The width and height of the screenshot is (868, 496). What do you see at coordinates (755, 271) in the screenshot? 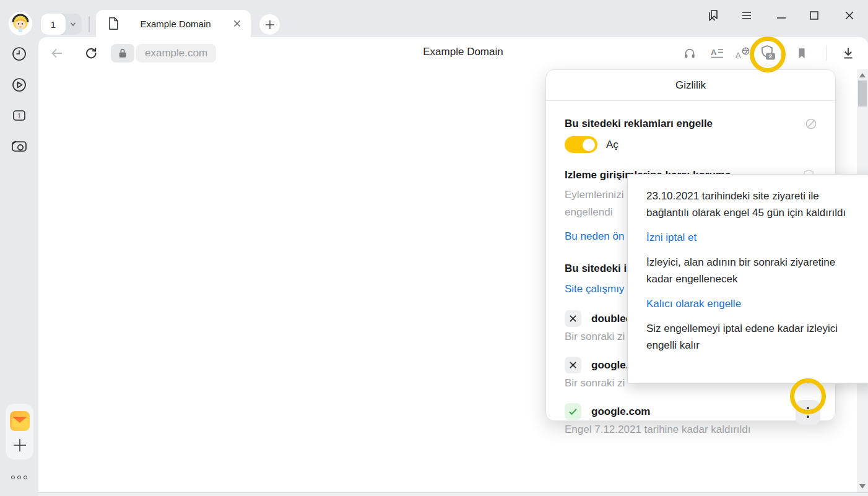
I see `popup-revoke-desc: İzleyici, alan adının bir sonraki ziyare…` at bounding box center [755, 271].